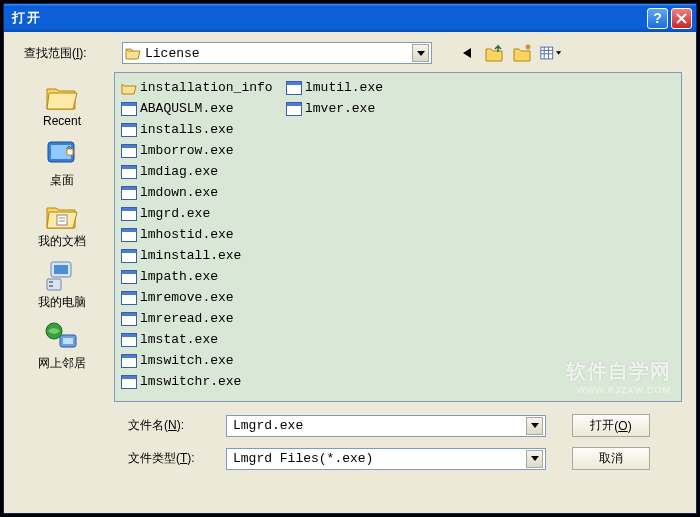 Image resolution: width=700 pixels, height=517 pixels. Describe the element at coordinates (495, 53) in the screenshot. I see `folder-up-icon` at that location.